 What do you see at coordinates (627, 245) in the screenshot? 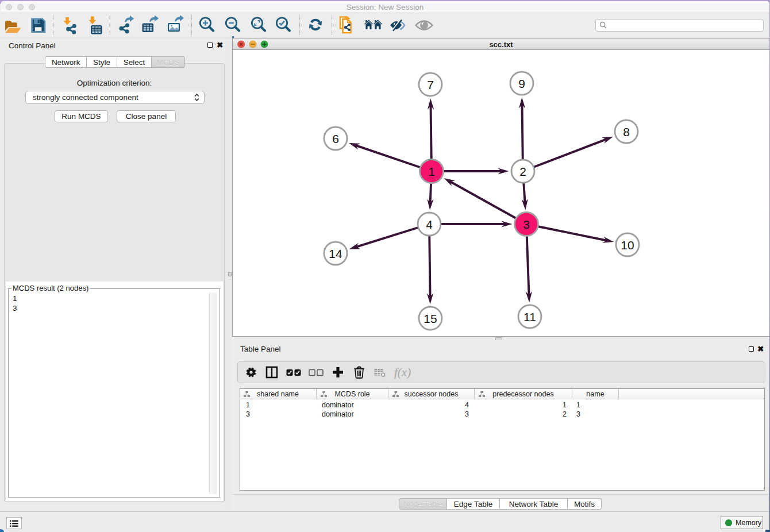
I see `svg-text: 10` at bounding box center [627, 245].